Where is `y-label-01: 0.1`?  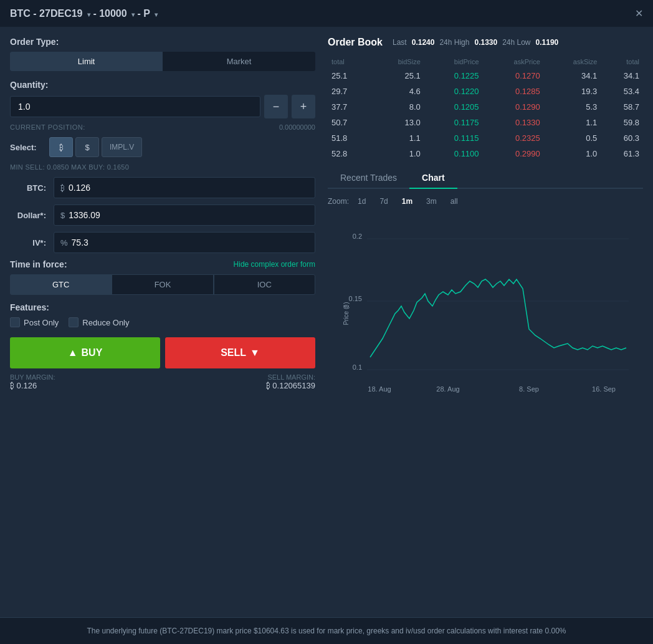 y-label-01: 0.1 is located at coordinates (358, 367).